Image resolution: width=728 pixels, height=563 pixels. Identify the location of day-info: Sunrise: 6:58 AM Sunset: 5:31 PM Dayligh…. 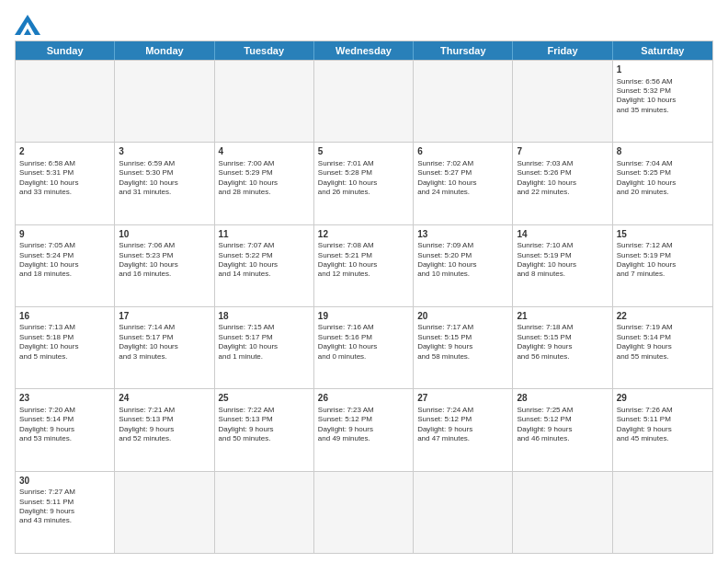
(64, 178).